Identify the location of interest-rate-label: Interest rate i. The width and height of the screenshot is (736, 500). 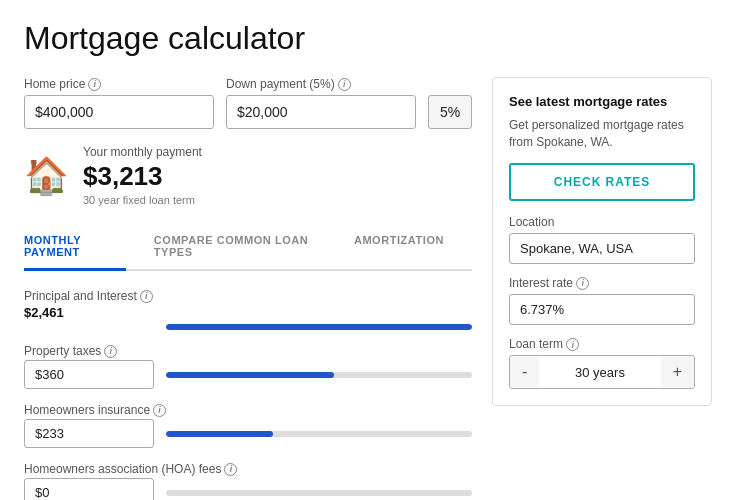
(602, 283).